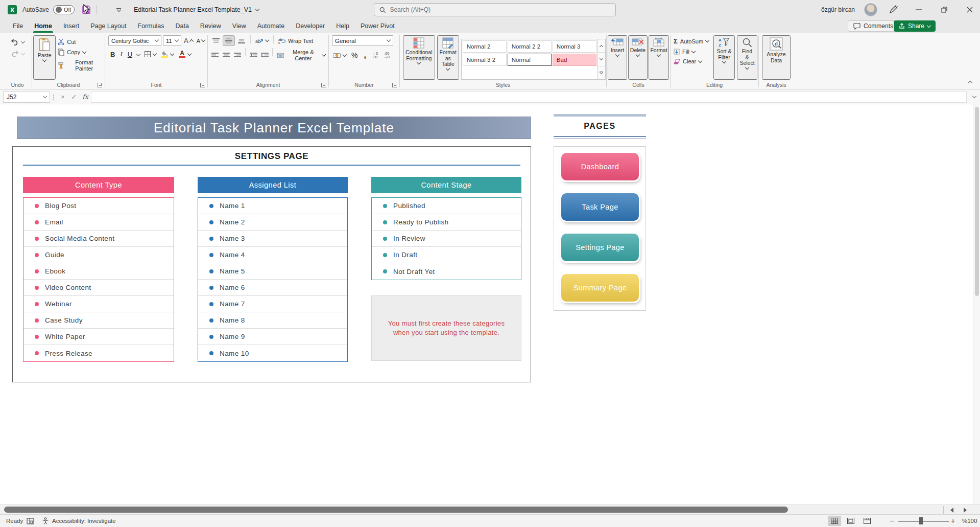 This screenshot has height=527, width=980. Describe the element at coordinates (600, 207) in the screenshot. I see `page-button-task-page: Task Page` at that location.